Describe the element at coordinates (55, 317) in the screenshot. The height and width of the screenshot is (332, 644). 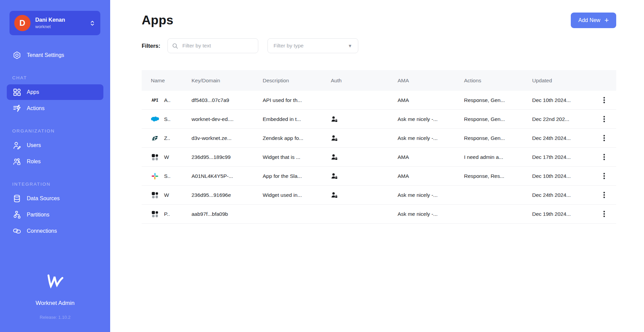
I see `release-version: Release: 1.10.2` at that location.